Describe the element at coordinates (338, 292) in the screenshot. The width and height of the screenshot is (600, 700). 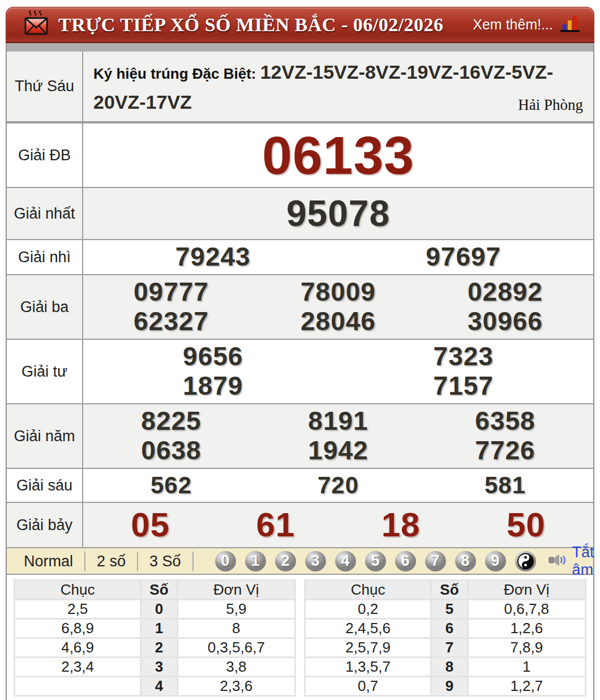
I see `prize-number: 78009` at that location.